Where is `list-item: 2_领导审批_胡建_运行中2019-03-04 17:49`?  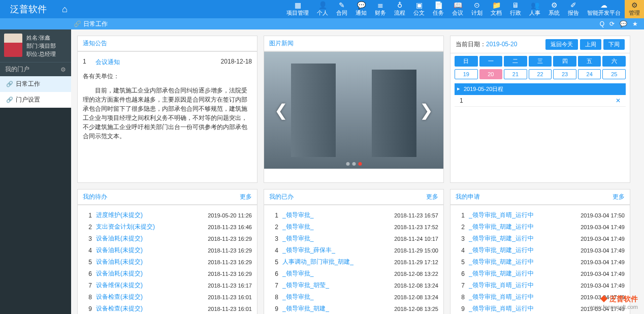
list-item: 2_领导审批_胡建_运行中2019-03-04 17:49 is located at coordinates (540, 227).